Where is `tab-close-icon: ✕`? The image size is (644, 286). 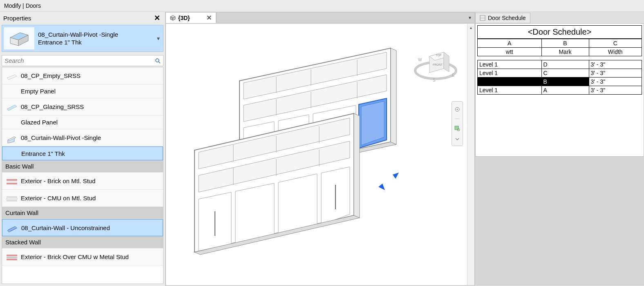
tab-close-icon: ✕ is located at coordinates (209, 18).